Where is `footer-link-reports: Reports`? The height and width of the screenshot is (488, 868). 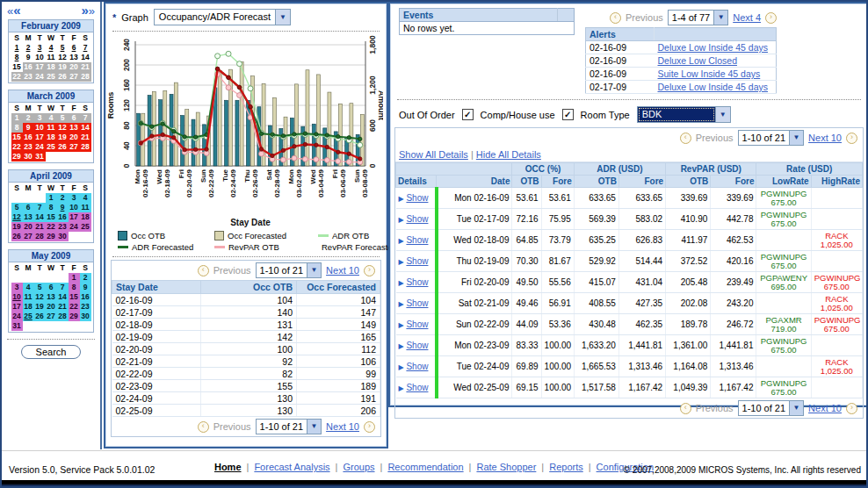
footer-link-reports: Reports is located at coordinates (566, 467).